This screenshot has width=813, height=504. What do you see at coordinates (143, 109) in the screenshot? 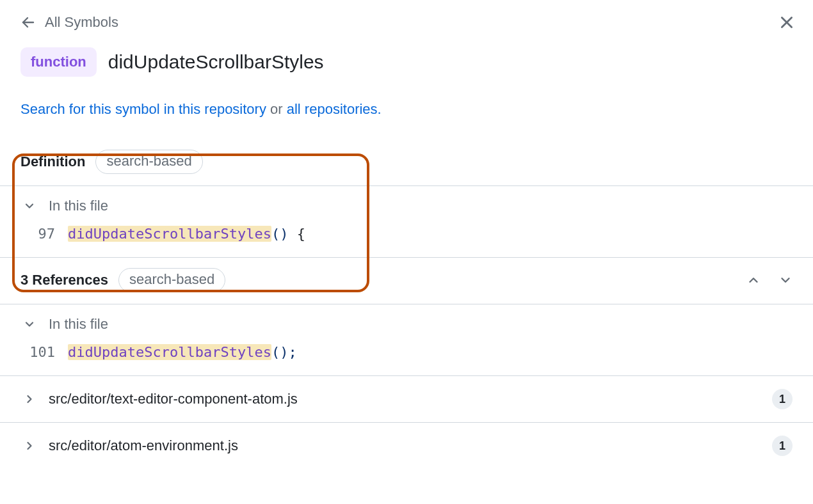
I see `search-this-repo-link: Search for this symbol in this repositor…` at bounding box center [143, 109].